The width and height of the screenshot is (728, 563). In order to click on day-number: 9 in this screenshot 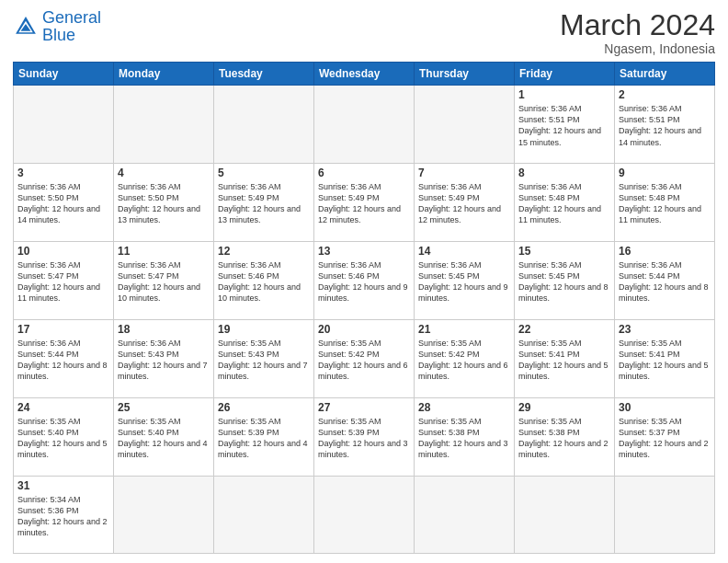, I will do `click(665, 173)`.